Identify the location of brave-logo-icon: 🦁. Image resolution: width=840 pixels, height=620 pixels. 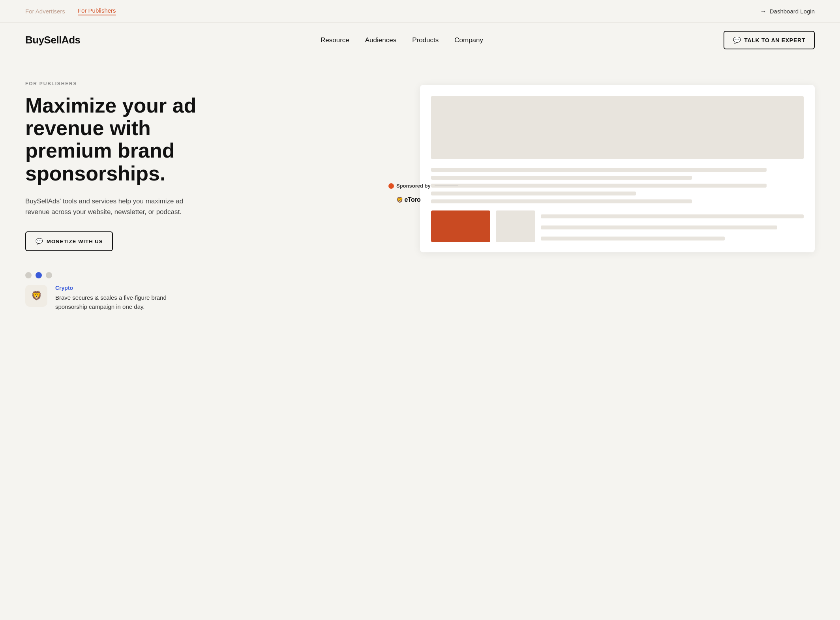
(36, 296).